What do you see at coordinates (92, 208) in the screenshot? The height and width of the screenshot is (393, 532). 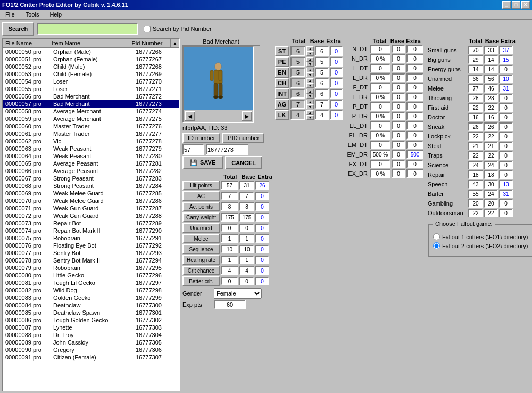 I see `list-row: 00000071.pro Weak Gun Guard 16777287` at bounding box center [92, 208].